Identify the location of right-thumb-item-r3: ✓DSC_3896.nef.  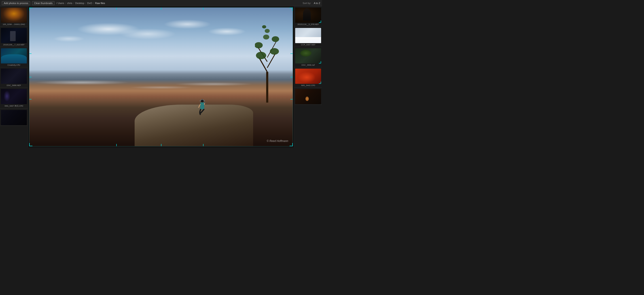
(308, 57).